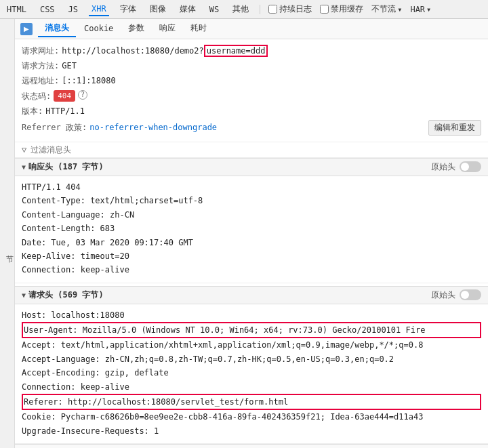  What do you see at coordinates (260, 9) in the screenshot?
I see `separator` at bounding box center [260, 9].